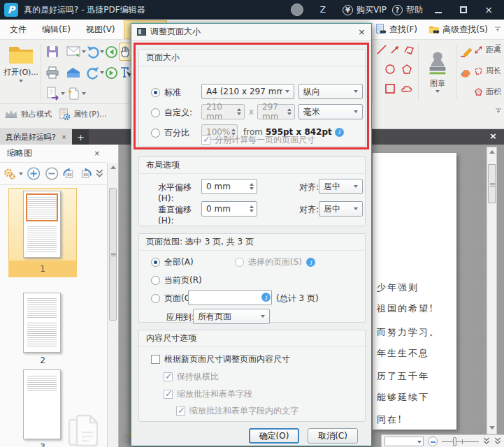  What do you see at coordinates (247, 91) in the screenshot?
I see `standard-size-select: A4 (210 x 297 mm)` at bounding box center [247, 91].